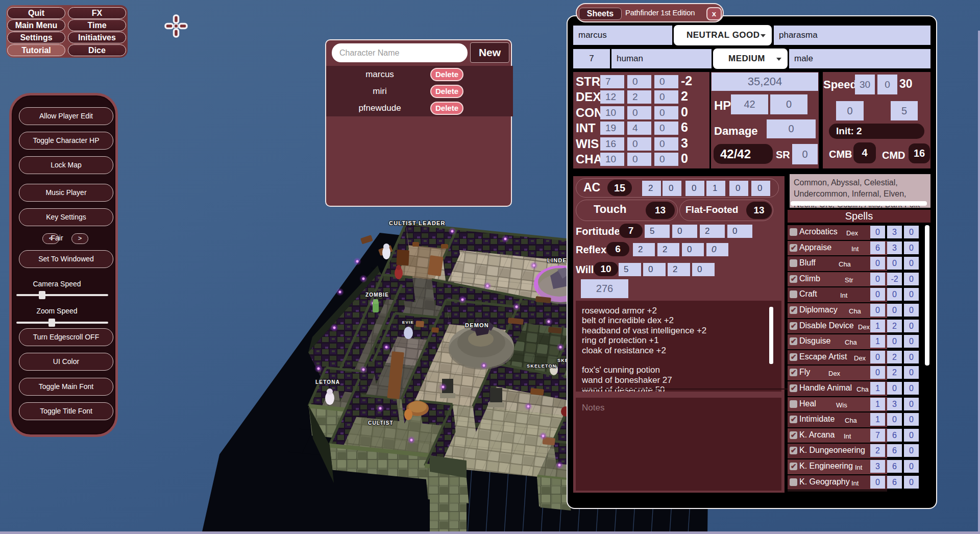  What do you see at coordinates (328, 382) in the screenshot?
I see `svg-text: LETONA` at bounding box center [328, 382].